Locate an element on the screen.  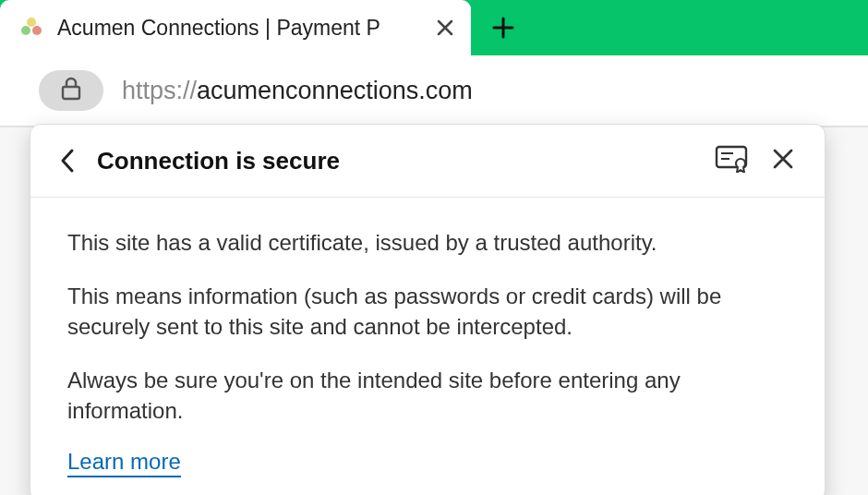
lock-icon is located at coordinates (71, 91).